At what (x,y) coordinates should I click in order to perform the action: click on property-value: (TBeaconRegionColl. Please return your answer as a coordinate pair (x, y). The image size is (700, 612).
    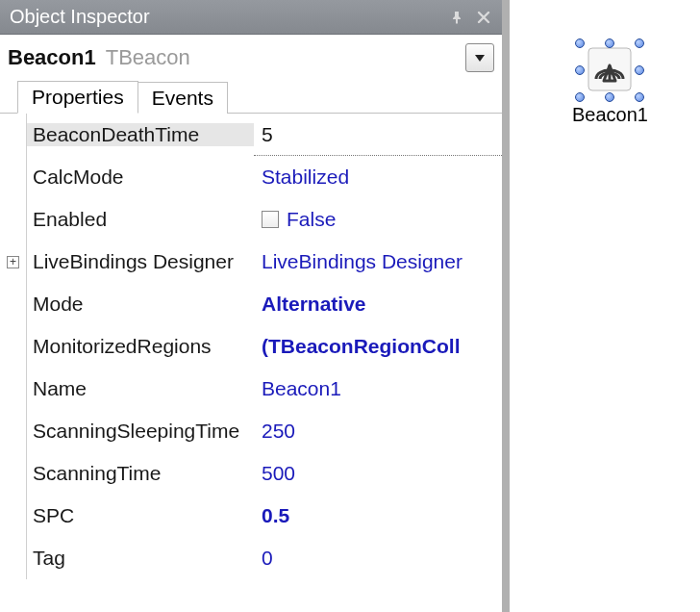
    Looking at the image, I should click on (378, 346).